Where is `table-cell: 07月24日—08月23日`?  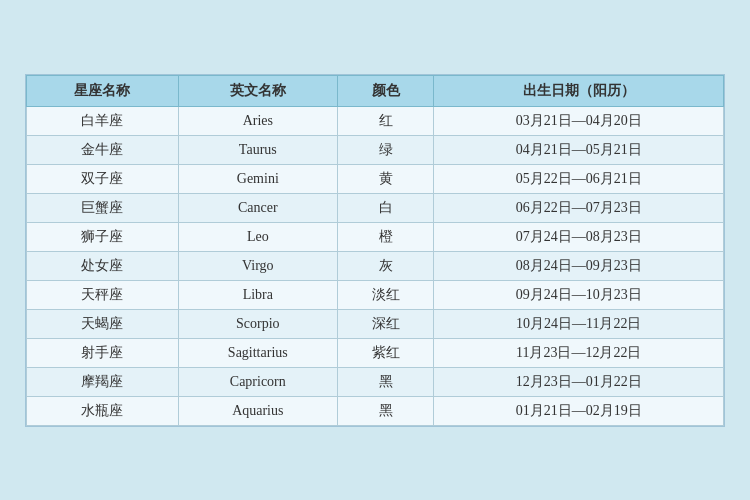 table-cell: 07月24日—08月23日 is located at coordinates (579, 236).